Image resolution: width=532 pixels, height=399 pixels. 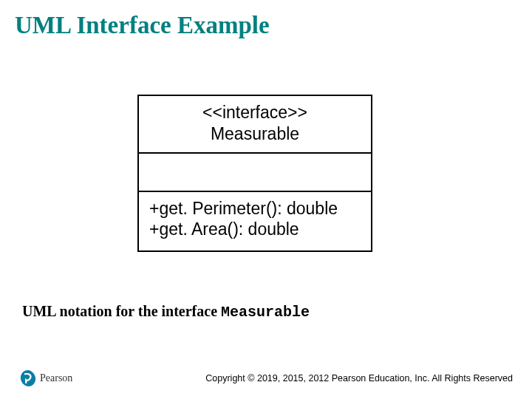 What do you see at coordinates (255, 222) in the screenshot?
I see `uml-methods-compartment: +get. Perimeter(): double +get. Area(): …` at bounding box center [255, 222].